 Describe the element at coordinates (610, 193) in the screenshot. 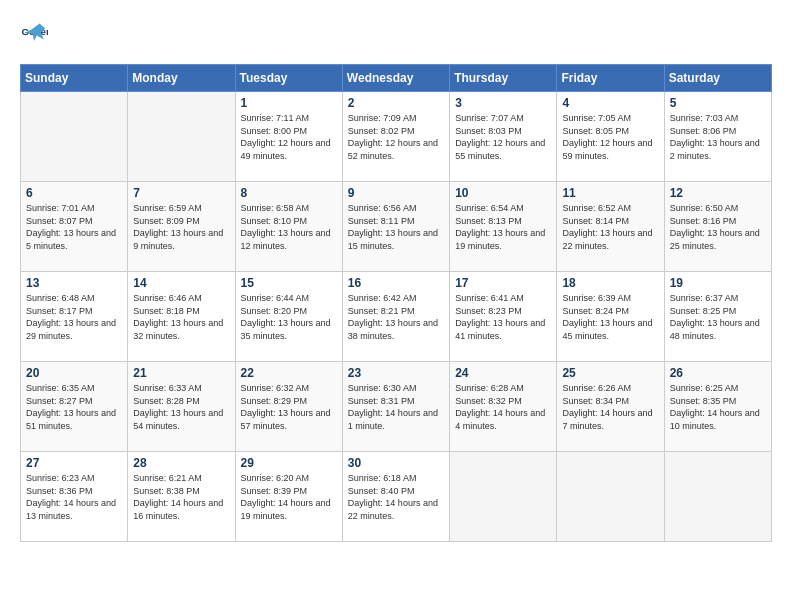

I see `day-number: 11` at that location.